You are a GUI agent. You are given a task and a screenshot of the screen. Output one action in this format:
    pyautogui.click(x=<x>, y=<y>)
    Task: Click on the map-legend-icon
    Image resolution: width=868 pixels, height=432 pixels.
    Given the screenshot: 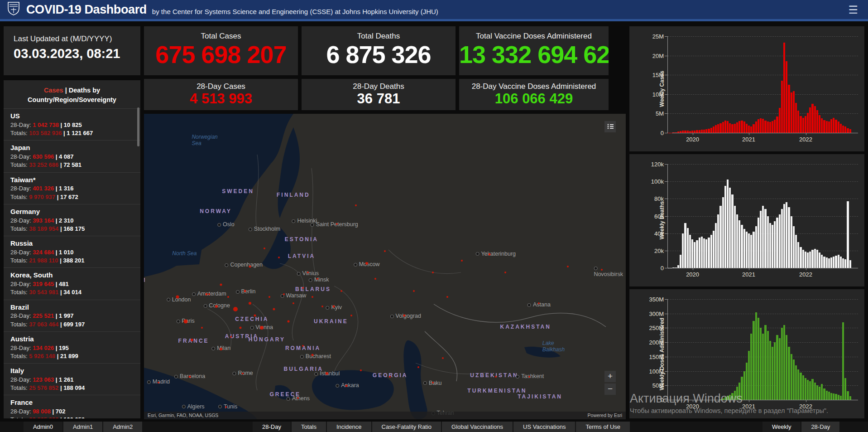 What is the action you would take?
    pyautogui.click(x=610, y=127)
    